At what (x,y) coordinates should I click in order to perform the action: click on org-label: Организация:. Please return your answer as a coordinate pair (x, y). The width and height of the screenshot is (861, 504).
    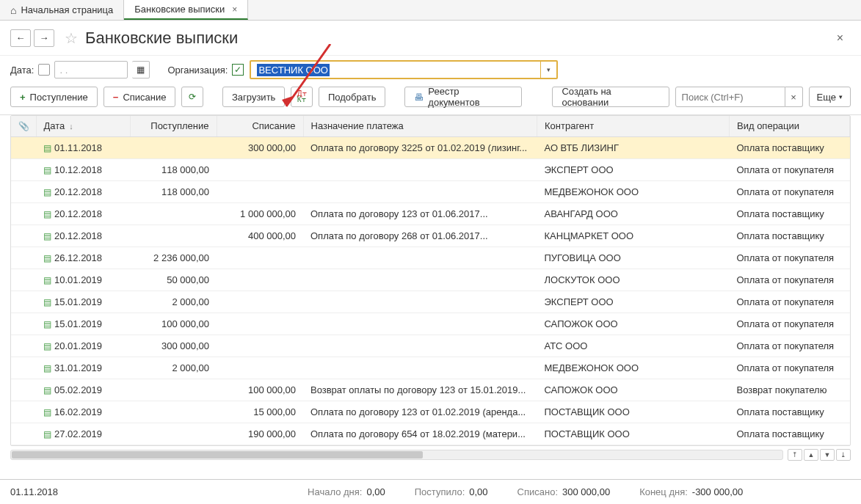
    Looking at the image, I should click on (197, 70).